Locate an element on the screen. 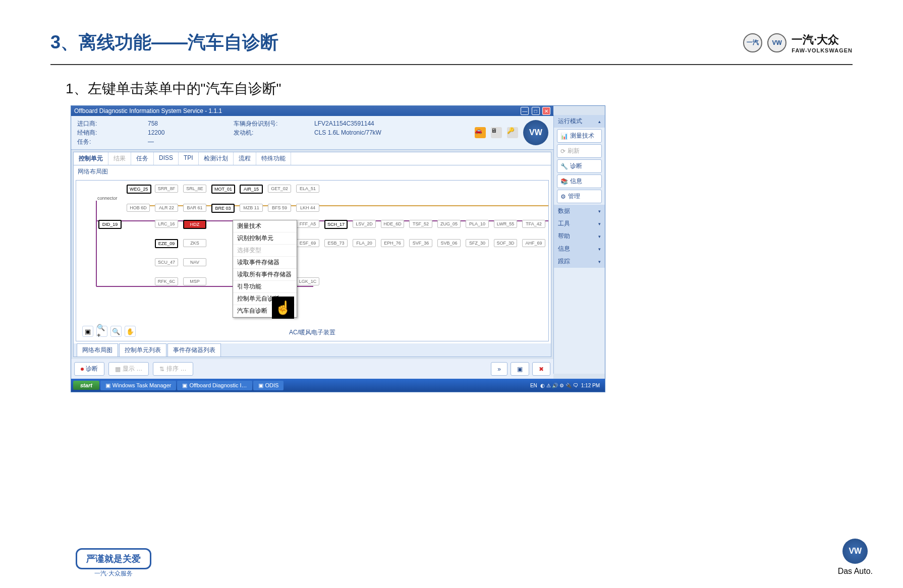  node-ELA_51: ELA_51 is located at coordinates (308, 189).